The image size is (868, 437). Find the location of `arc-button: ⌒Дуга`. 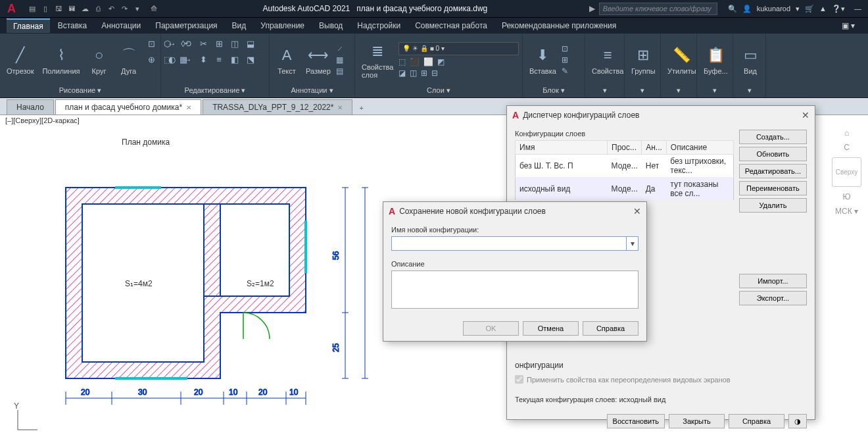

arc-button: ⌒Дуга is located at coordinates (129, 60).